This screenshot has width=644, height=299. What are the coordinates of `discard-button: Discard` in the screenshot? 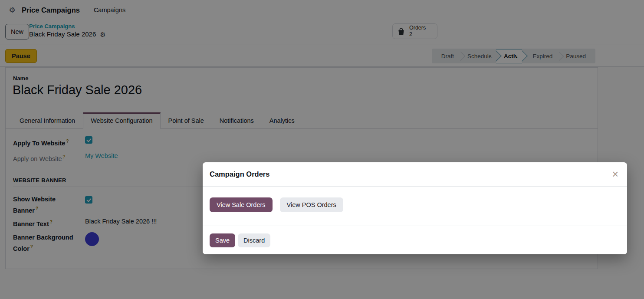 It's located at (254, 240).